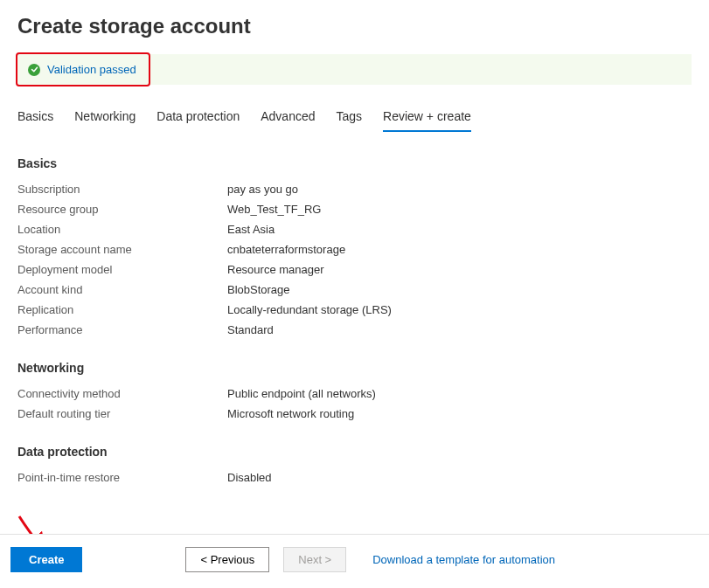  What do you see at coordinates (227, 559) in the screenshot?
I see `previous-button: < Previous` at bounding box center [227, 559].